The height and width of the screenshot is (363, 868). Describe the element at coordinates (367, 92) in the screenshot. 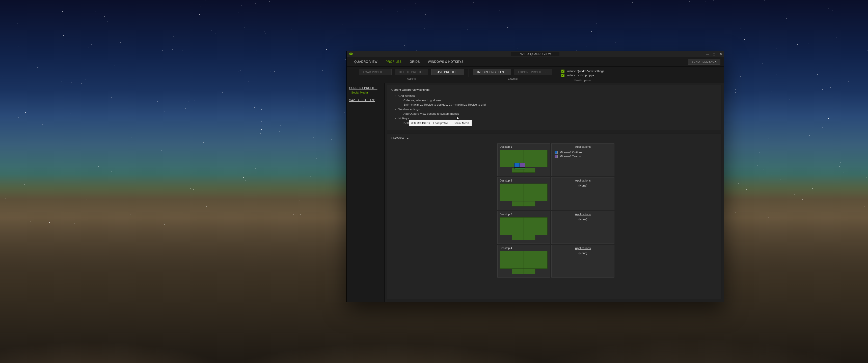

I see `sidebar-current-profile: Social Media` at that location.